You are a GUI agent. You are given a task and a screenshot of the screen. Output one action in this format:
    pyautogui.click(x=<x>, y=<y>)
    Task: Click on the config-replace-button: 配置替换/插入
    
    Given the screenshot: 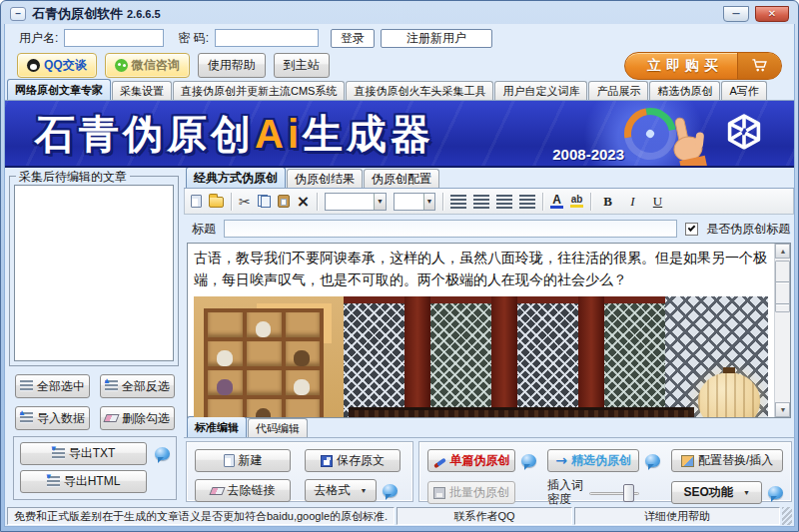 What is the action you would take?
    pyautogui.click(x=727, y=461)
    